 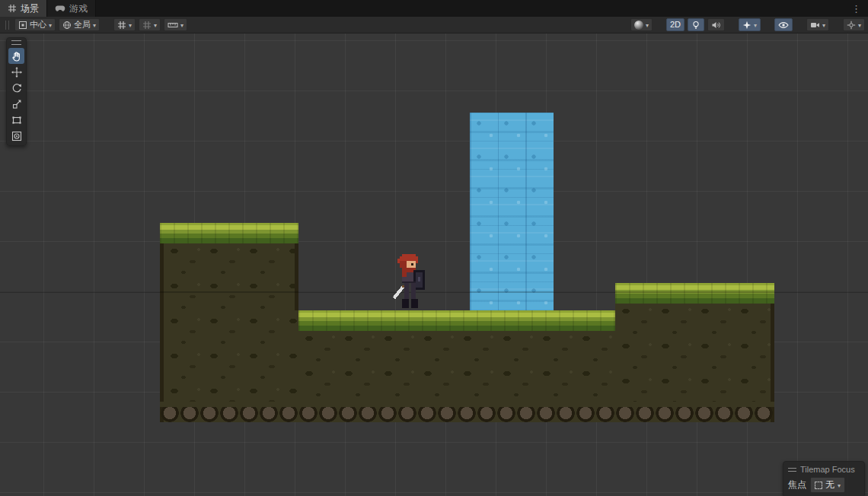 What do you see at coordinates (512, 211) in the screenshot?
I see `waterfall-tilemap` at bounding box center [512, 211].